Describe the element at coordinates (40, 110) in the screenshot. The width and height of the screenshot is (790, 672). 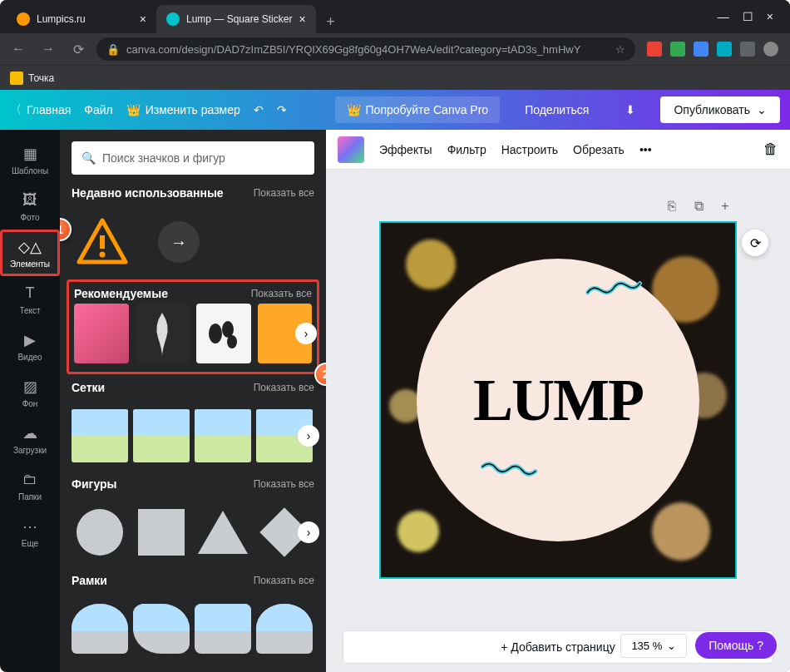
I see `home-button: 〈 Главная` at that location.